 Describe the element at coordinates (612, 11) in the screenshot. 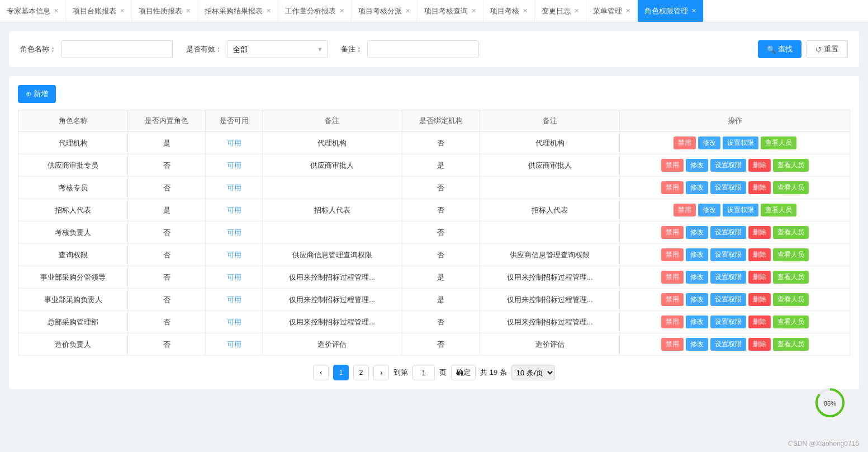

I see `tab-item: 菜单管理✕` at that location.